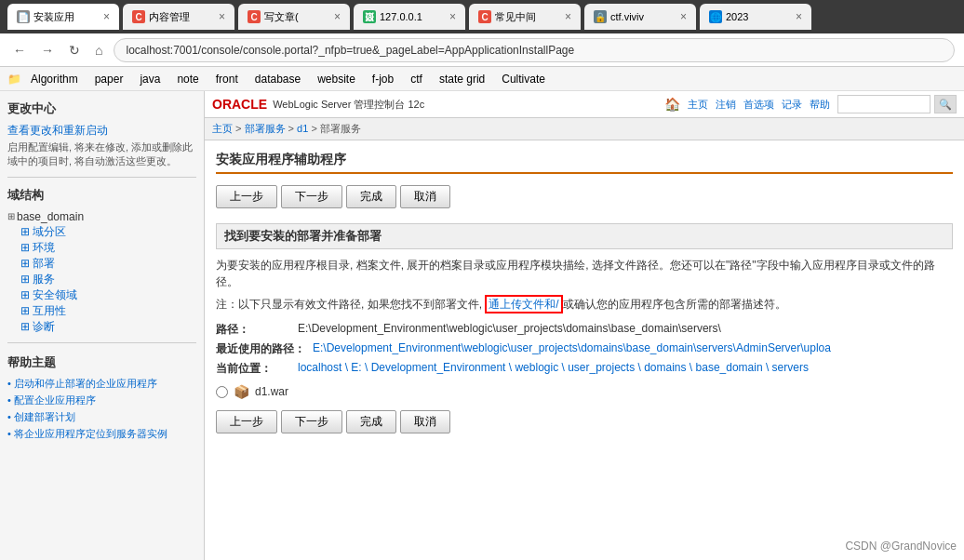 This screenshot has height=560, width=964. Describe the element at coordinates (102, 247) in the screenshot. I see `tree-environment: ⊞ 环境` at that location.